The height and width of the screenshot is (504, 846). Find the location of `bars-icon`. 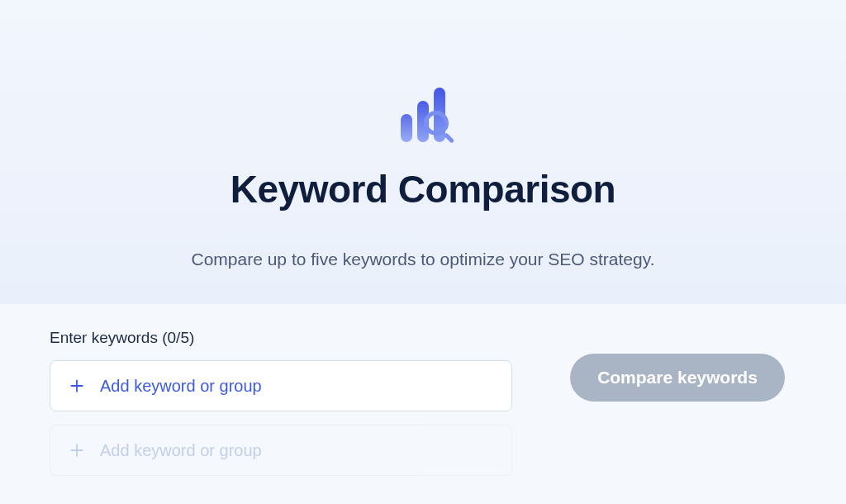

bars-icon is located at coordinates (423, 115).